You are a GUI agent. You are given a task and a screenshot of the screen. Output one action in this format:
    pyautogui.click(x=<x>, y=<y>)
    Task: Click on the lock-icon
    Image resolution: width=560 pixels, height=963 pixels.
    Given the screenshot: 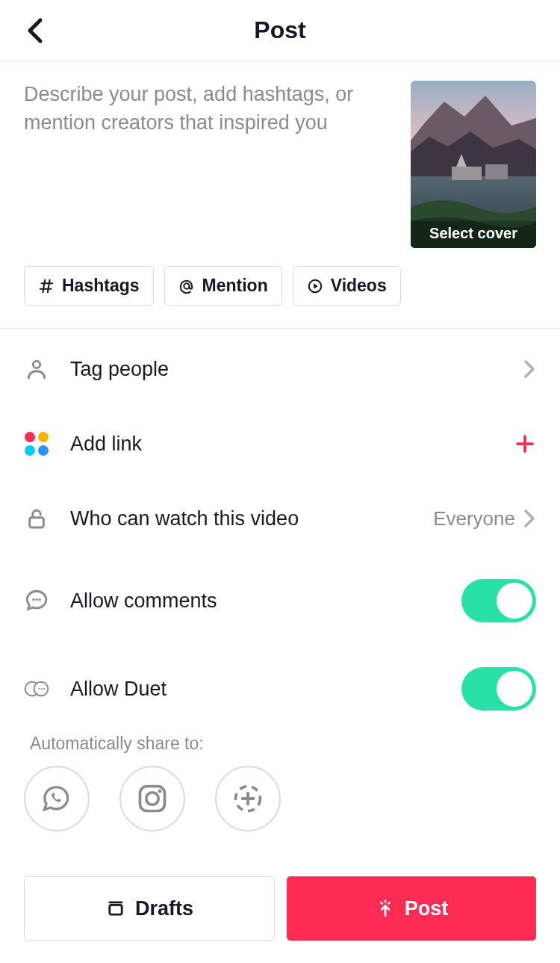 What is the action you would take?
    pyautogui.click(x=37, y=518)
    